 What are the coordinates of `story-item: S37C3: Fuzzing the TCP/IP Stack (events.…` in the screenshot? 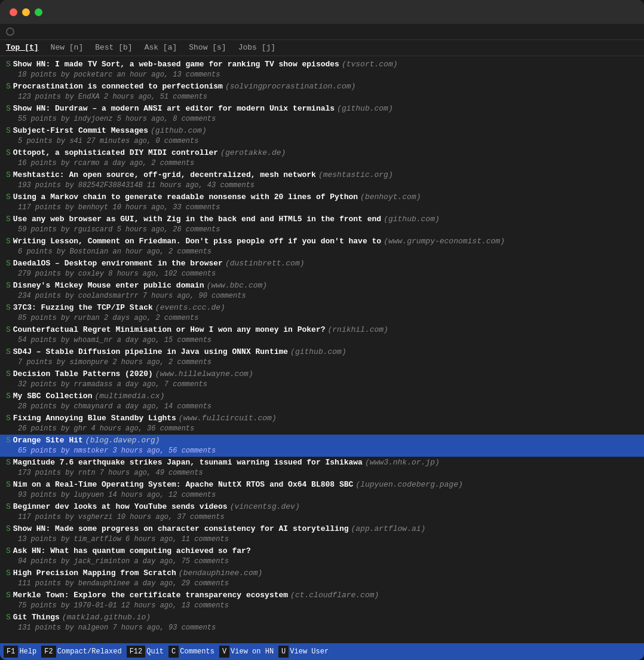 It's located at (322, 313).